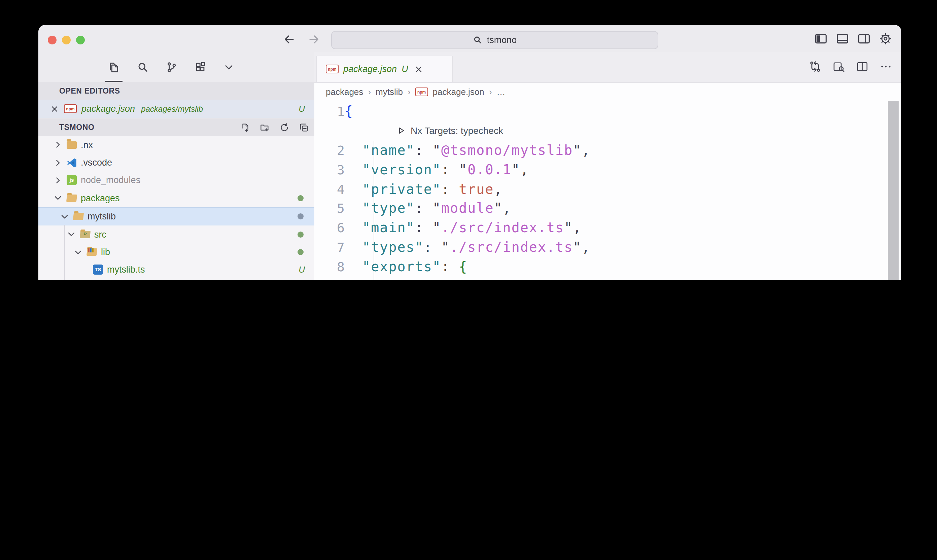 The height and width of the screenshot is (560, 937). I want to click on git-status-badge: U, so click(302, 270).